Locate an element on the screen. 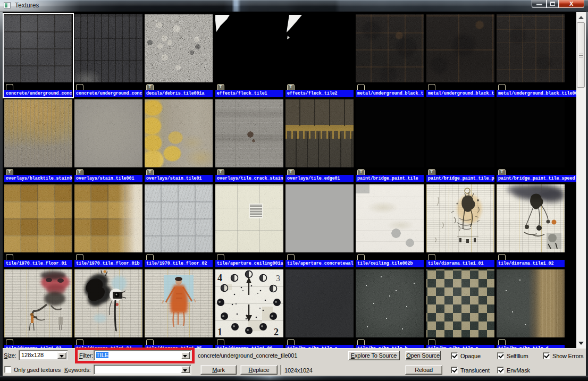 The width and height of the screenshot is (588, 381). svg-text: 1 is located at coordinates (220, 332).